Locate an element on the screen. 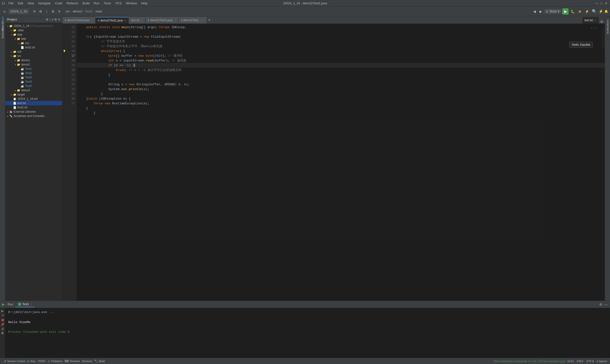 This screenshot has height=364, width=610. run-again-icon: ▶ is located at coordinates (2, 311).